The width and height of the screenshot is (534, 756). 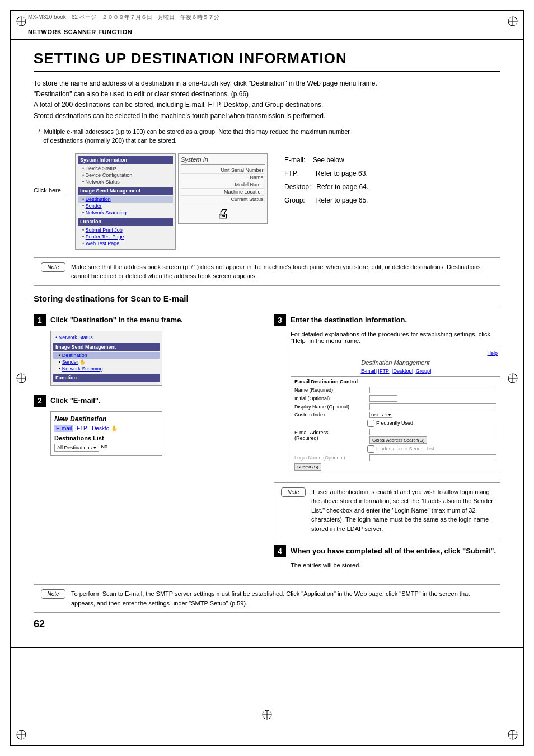 I want to click on step-4-number: 4, so click(x=280, y=551).